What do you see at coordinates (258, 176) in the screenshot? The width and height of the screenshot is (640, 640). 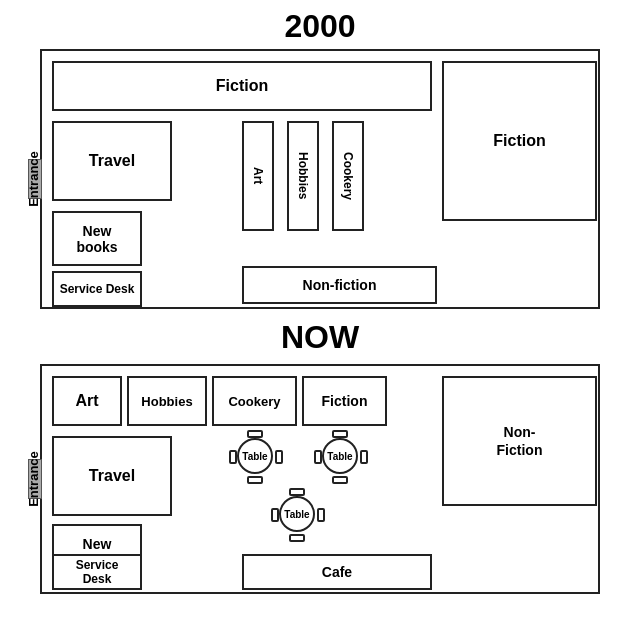 I see `shelf-art-label: Art` at bounding box center [258, 176].